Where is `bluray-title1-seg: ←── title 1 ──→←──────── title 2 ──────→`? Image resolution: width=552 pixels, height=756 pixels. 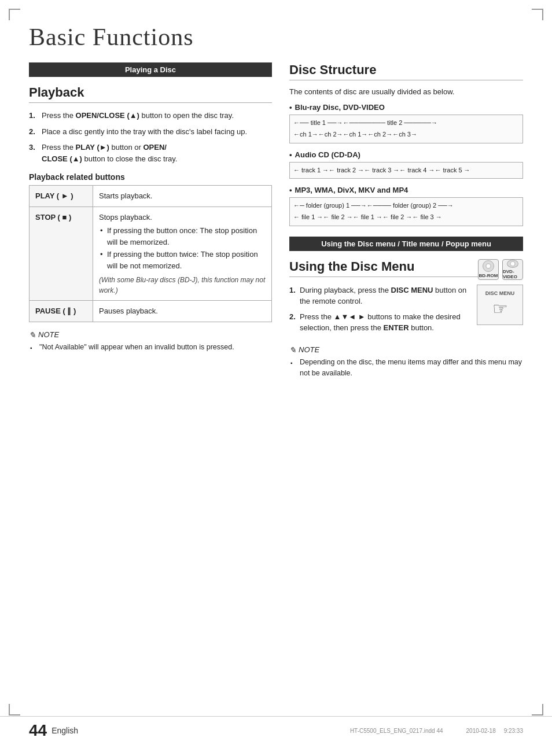 bluray-title1-seg: ←── title 1 ──→←──────── title 2 ──────→ is located at coordinates (366, 123).